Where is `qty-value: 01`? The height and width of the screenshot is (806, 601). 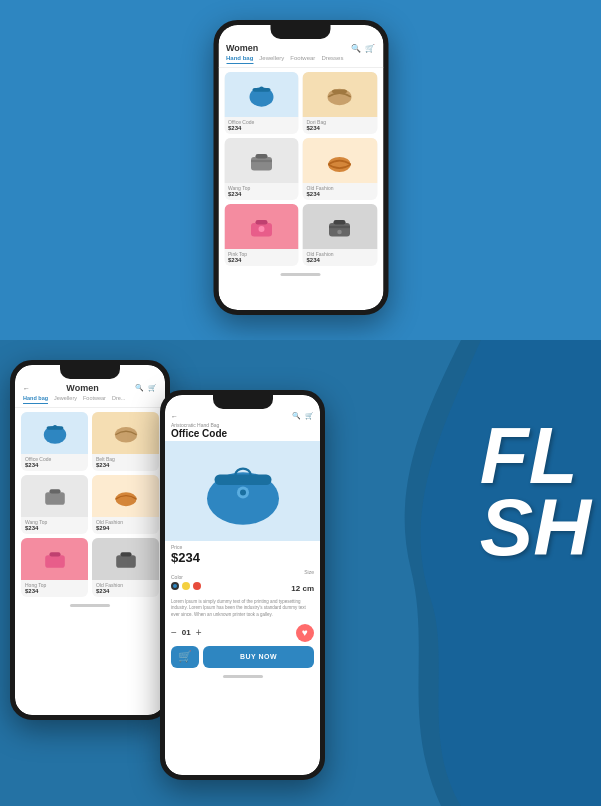 qty-value: 01 is located at coordinates (186, 632).